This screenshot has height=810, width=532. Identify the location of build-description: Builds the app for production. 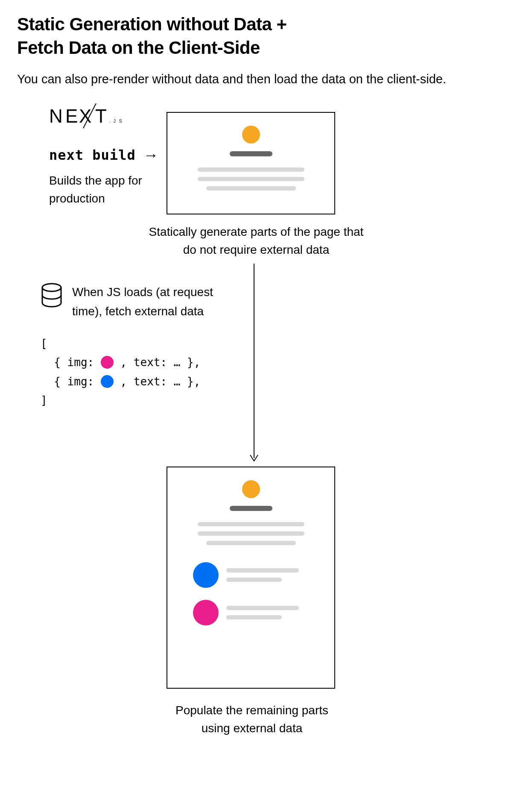
(105, 190).